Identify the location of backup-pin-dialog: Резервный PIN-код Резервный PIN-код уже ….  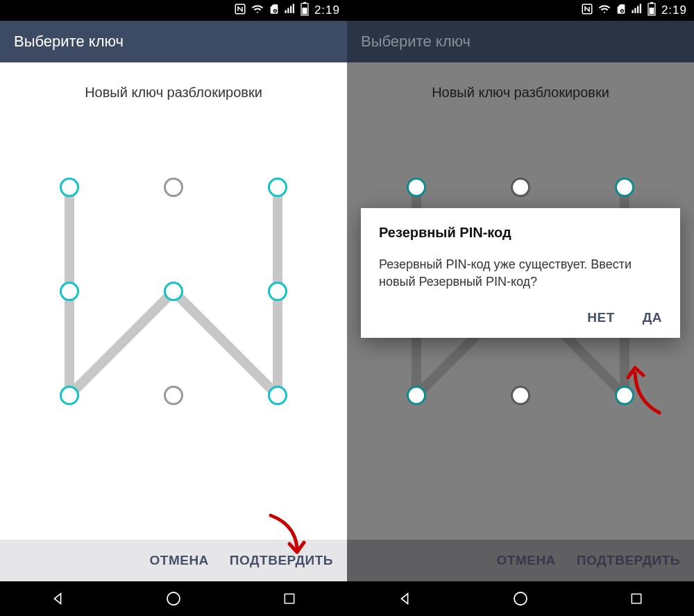
(520, 273).